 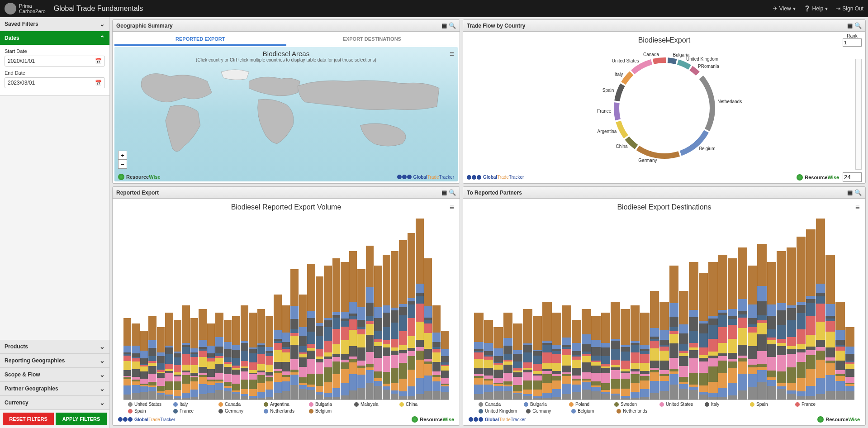 What do you see at coordinates (498, 411) in the screenshot?
I see `legend-item: United Kingdom` at bounding box center [498, 411].